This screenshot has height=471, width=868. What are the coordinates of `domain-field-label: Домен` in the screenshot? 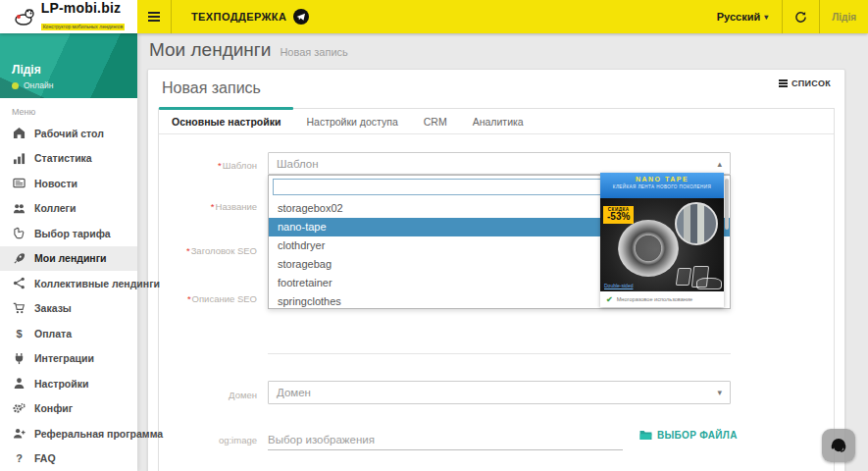 It's located at (202, 394).